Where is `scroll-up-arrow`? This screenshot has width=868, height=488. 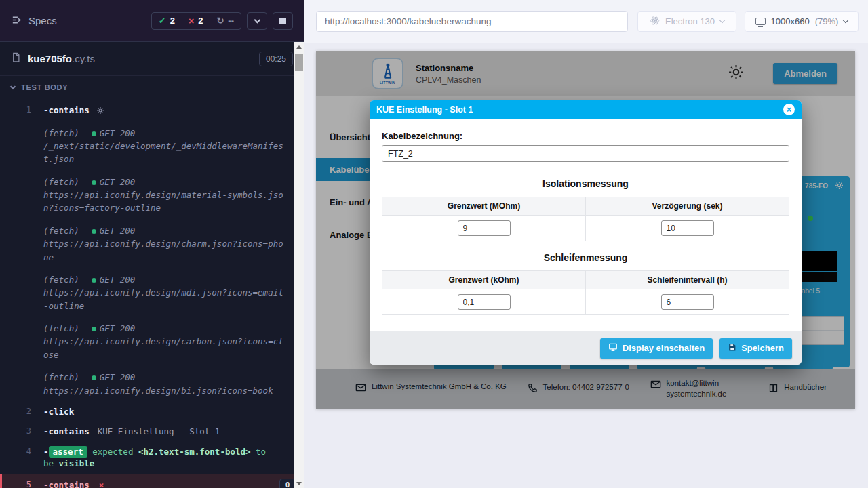 scroll-up-arrow is located at coordinates (299, 47).